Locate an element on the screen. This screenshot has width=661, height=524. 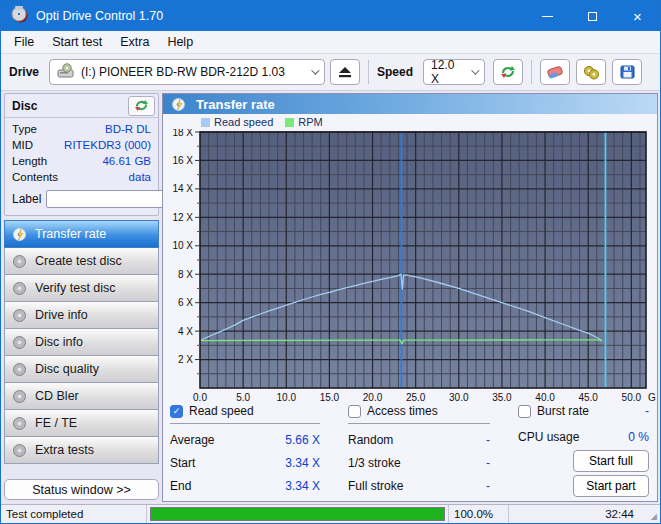
svg-text: 0.0 is located at coordinates (200, 396).